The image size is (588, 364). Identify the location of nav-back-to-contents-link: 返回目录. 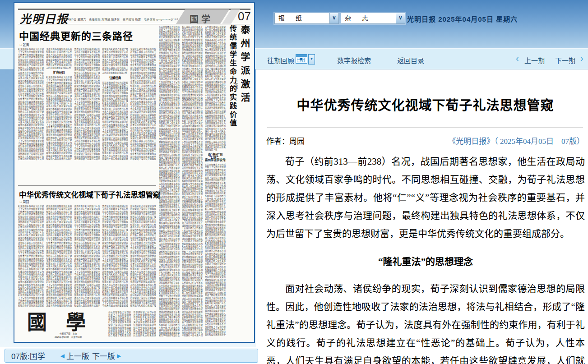
(411, 60).